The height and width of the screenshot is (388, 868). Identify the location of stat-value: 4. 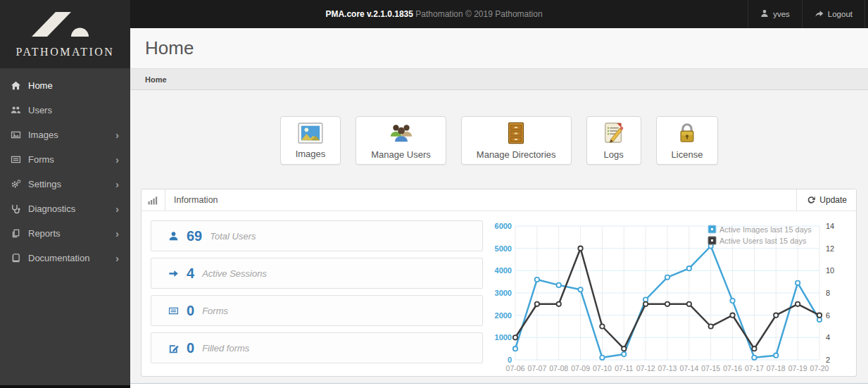
(190, 273).